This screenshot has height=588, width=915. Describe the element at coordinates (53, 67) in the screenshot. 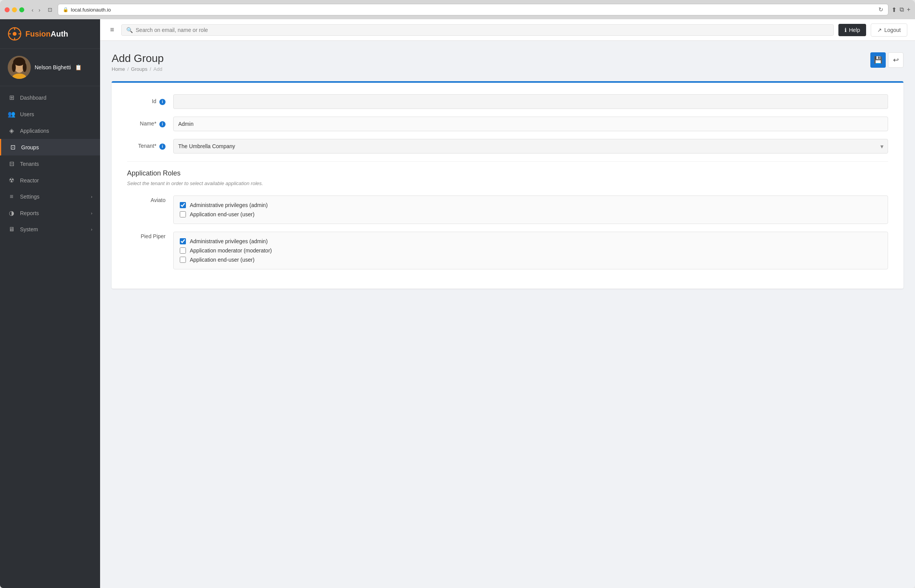

I see `user-name: Nelson Bighetti` at that location.